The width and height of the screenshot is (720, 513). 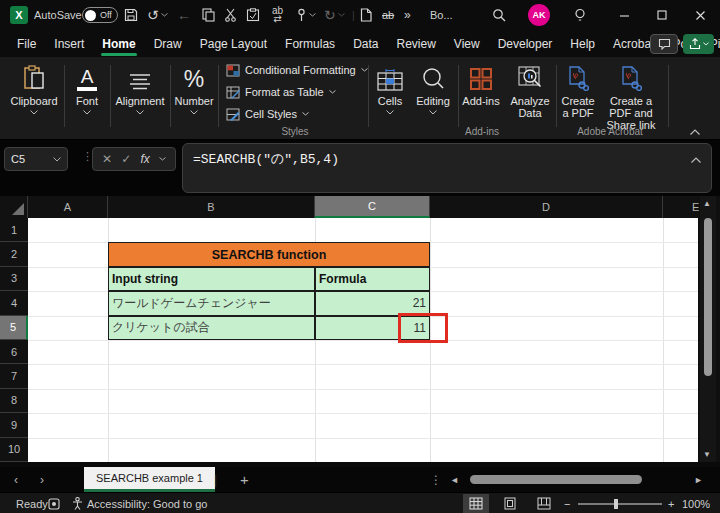 What do you see at coordinates (212, 303) in the screenshot?
I see `cell-b4: ワールドゲームチェンジャー` at bounding box center [212, 303].